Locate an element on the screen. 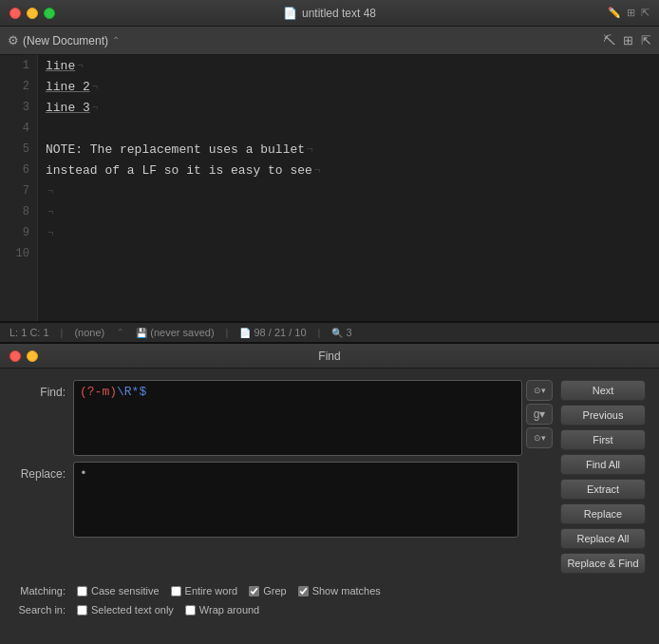 The image size is (659, 644). editor-line-3: line 3¬ is located at coordinates (348, 107).